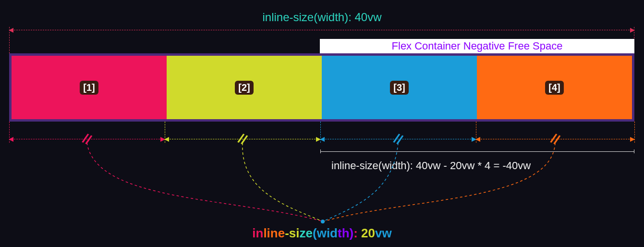 This screenshot has height=247, width=644. Describe the element at coordinates (243, 139) in the screenshot. I see `item-2-dimension: //` at that location.